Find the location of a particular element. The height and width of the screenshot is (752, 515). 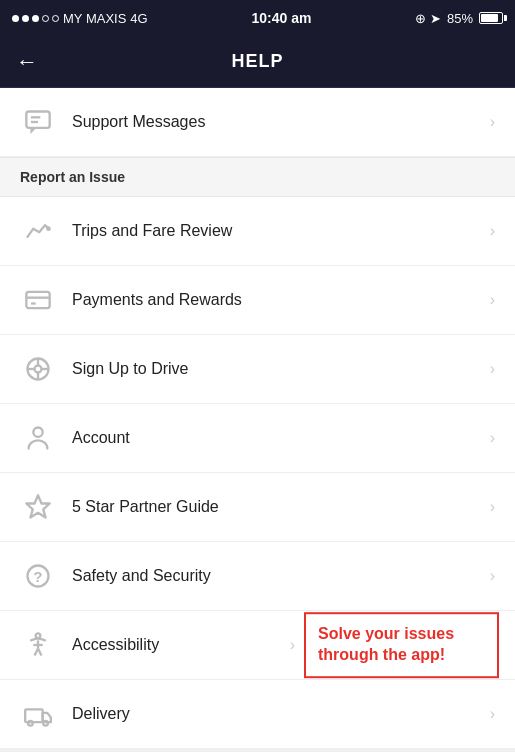

tooltip-box: Solve your issues through the app! is located at coordinates (402, 645).